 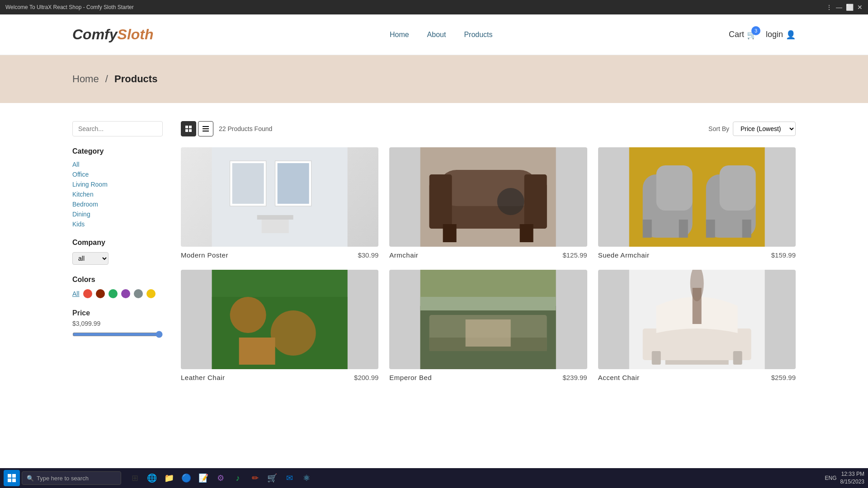 What do you see at coordinates (118, 174) in the screenshot?
I see `category-item-office: Office` at bounding box center [118, 174].